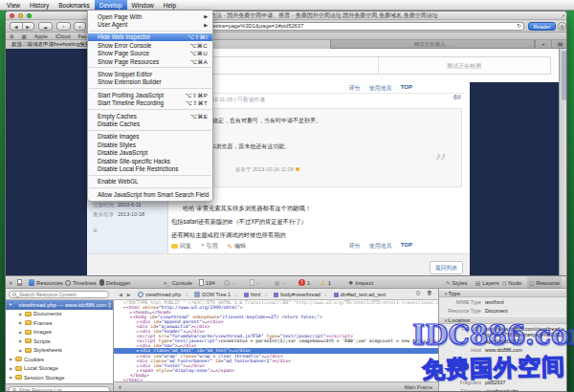  What do you see at coordinates (178, 283) in the screenshot?
I see `tab-console: >_Console` at bounding box center [178, 283].